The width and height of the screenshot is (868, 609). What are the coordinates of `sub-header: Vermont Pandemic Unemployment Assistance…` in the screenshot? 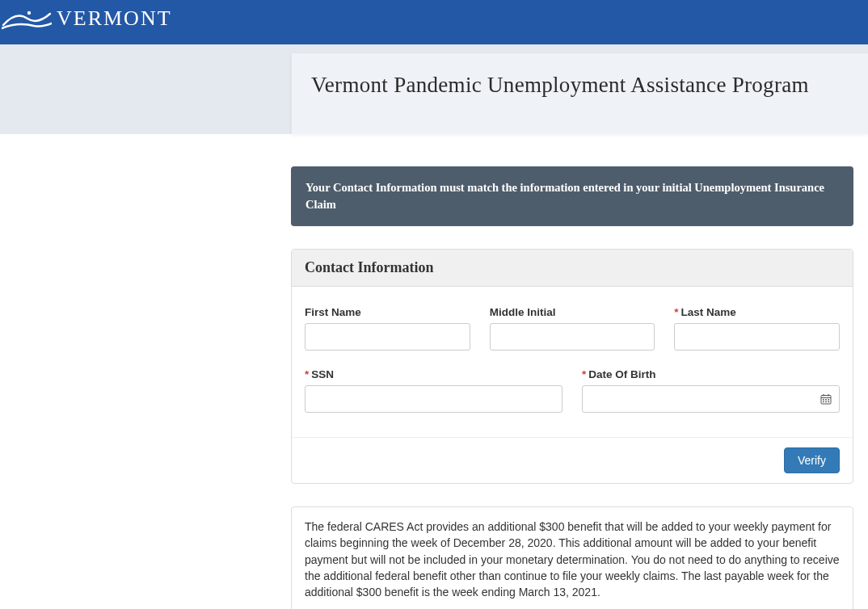 It's located at (434, 89).